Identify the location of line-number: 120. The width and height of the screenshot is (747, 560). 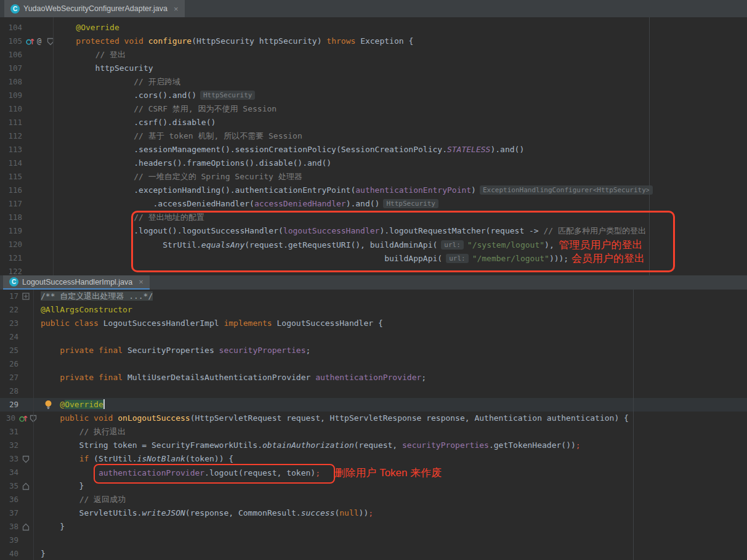
(11, 245).